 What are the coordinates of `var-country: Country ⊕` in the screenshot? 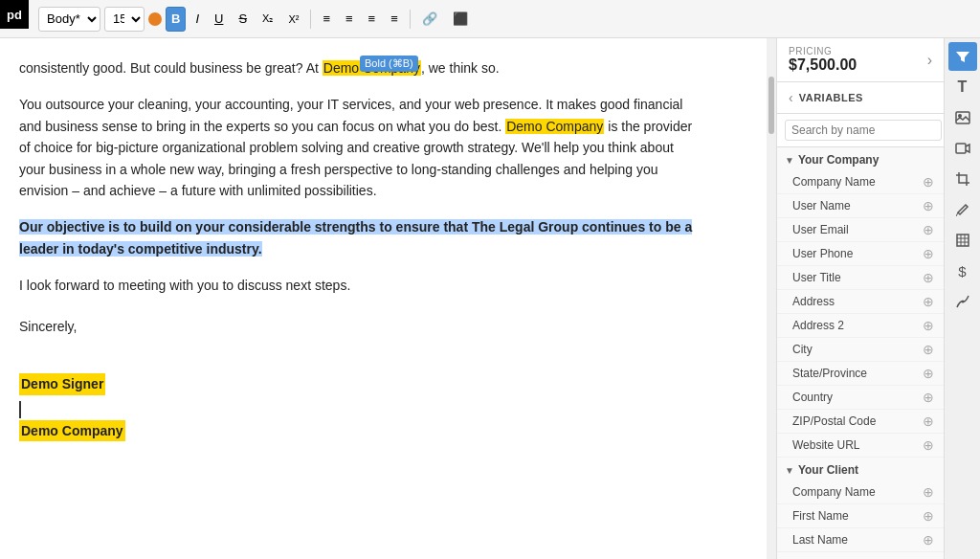 It's located at (860, 398).